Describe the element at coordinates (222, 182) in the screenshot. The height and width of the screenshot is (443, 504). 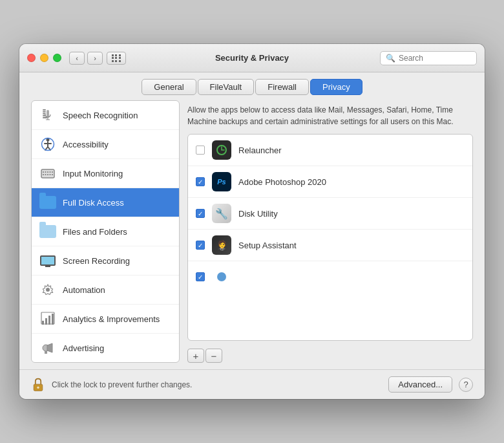
I see `app-icon-ps: Ps` at that location.